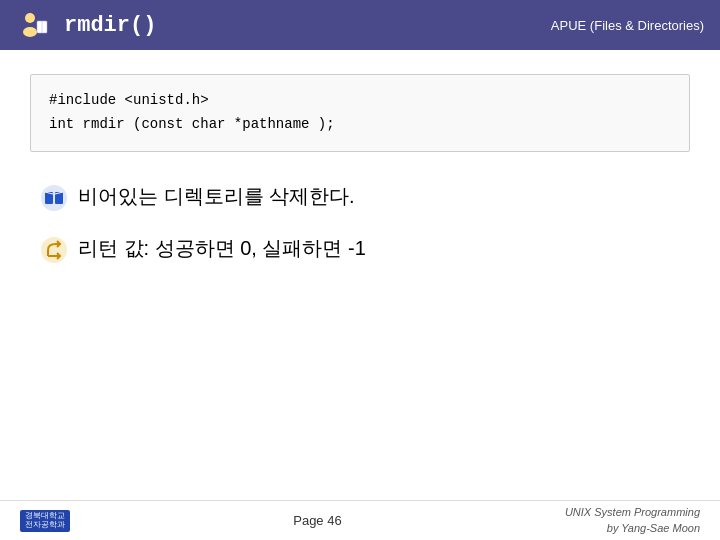 Image resolution: width=720 pixels, height=540 pixels. I want to click on footer: 경북대학교전자공학과 Page 46 UNIX System Programmi…, so click(360, 520).